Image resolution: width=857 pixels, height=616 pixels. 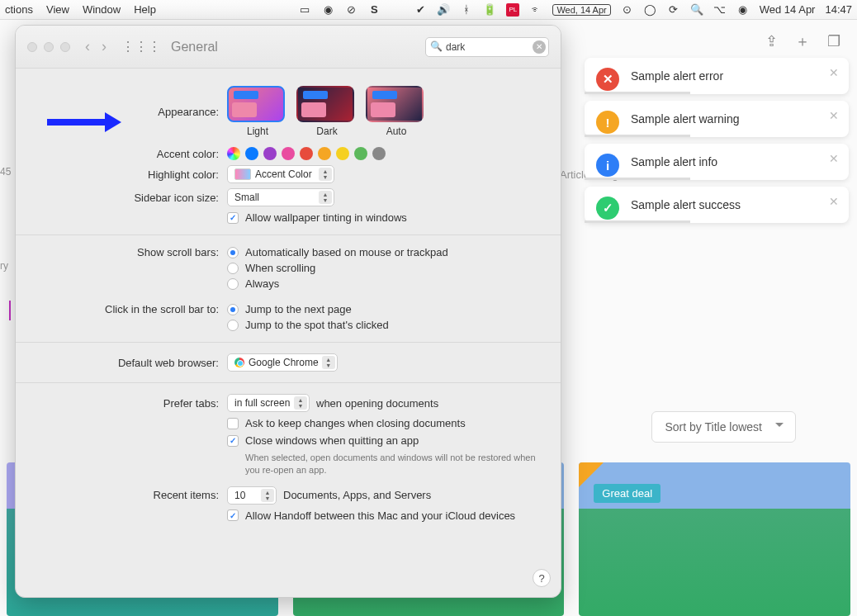 What do you see at coordinates (49, 47) in the screenshot?
I see `traffic-lights` at bounding box center [49, 47].